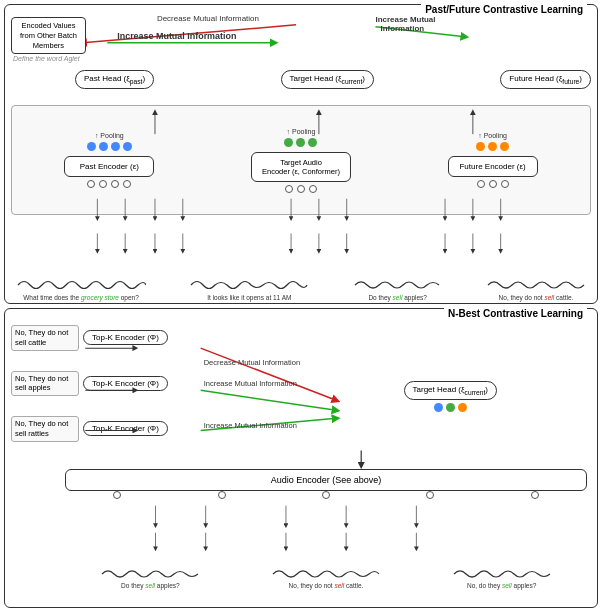  What do you see at coordinates (126, 384) in the screenshot?
I see `topk-box-2: Top-K Encoder (Φ)` at bounding box center [126, 384].